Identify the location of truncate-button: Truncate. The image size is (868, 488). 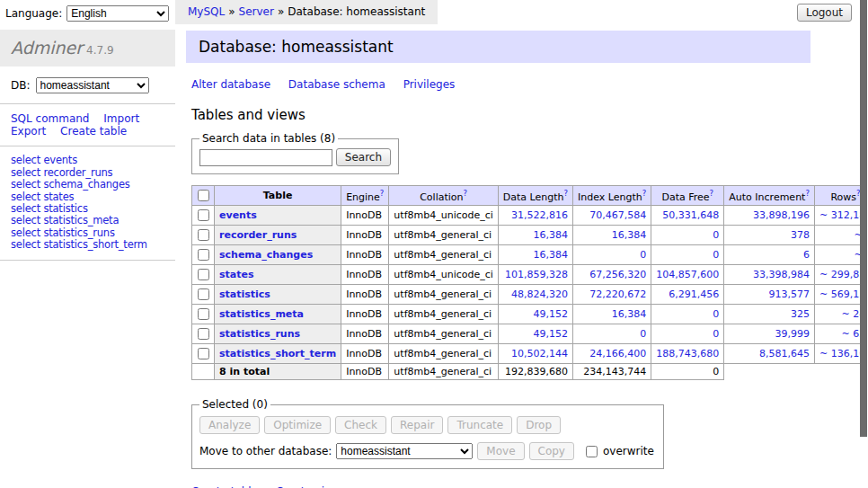
(480, 425).